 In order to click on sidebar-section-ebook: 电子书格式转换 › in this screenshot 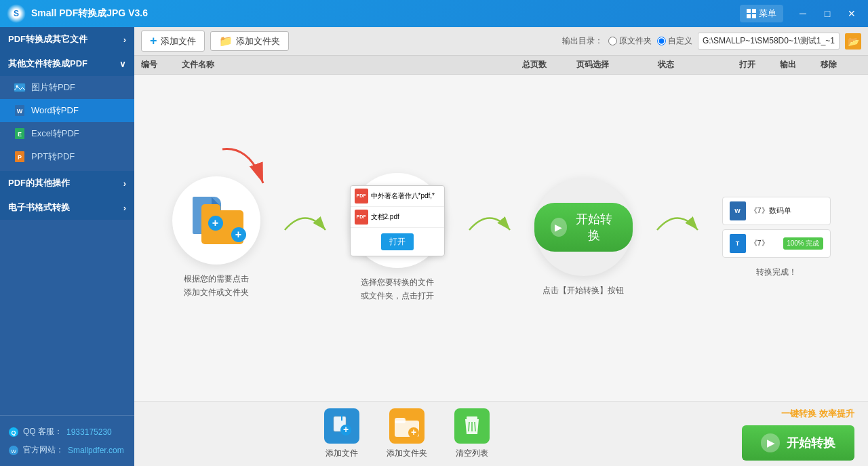, I will do `click(67, 208)`.